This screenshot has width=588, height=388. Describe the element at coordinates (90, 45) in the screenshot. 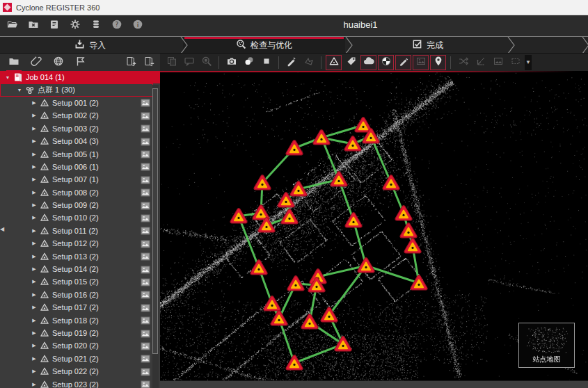

I see `tab-import: 导入` at that location.